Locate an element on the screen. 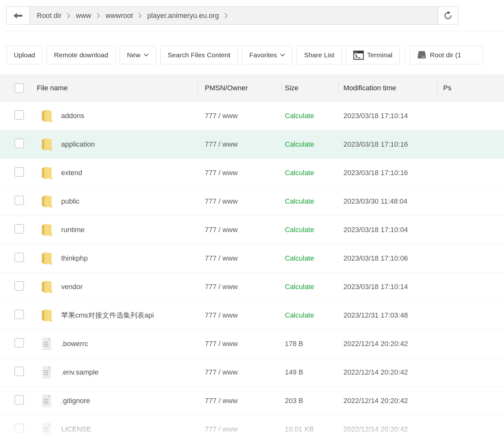 Image resolution: width=504 pixels, height=437 pixels. share-list-label: Share List is located at coordinates (319, 55).